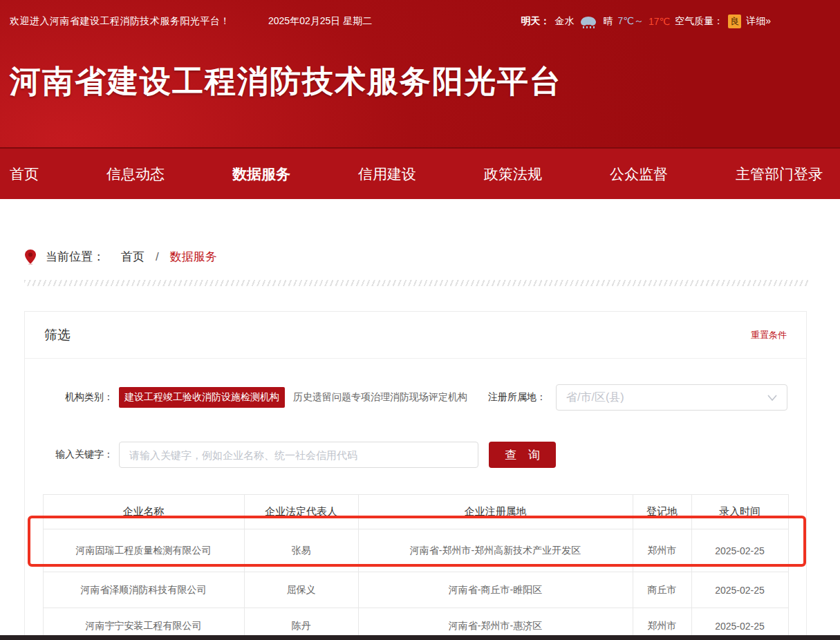  What do you see at coordinates (261, 174) in the screenshot?
I see `nav-item-data-service: 数据服务` at bounding box center [261, 174].